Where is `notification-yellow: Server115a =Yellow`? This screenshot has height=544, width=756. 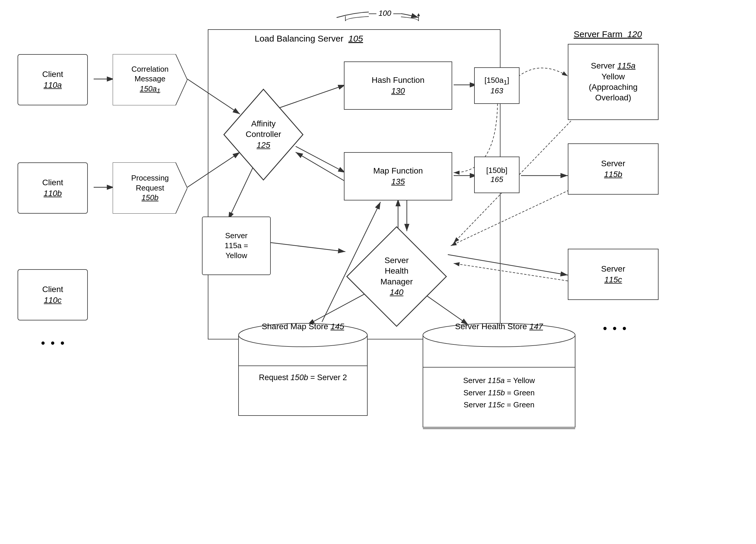 notification-yellow: Server115a =Yellow is located at coordinates (236, 246).